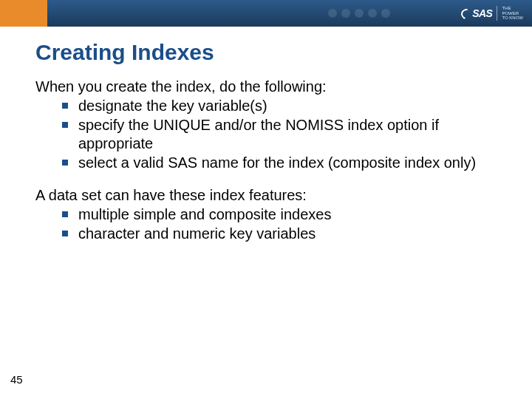 This screenshot has height=399, width=532. What do you see at coordinates (513, 9) in the screenshot?
I see `tagline-line: THE` at bounding box center [513, 9].